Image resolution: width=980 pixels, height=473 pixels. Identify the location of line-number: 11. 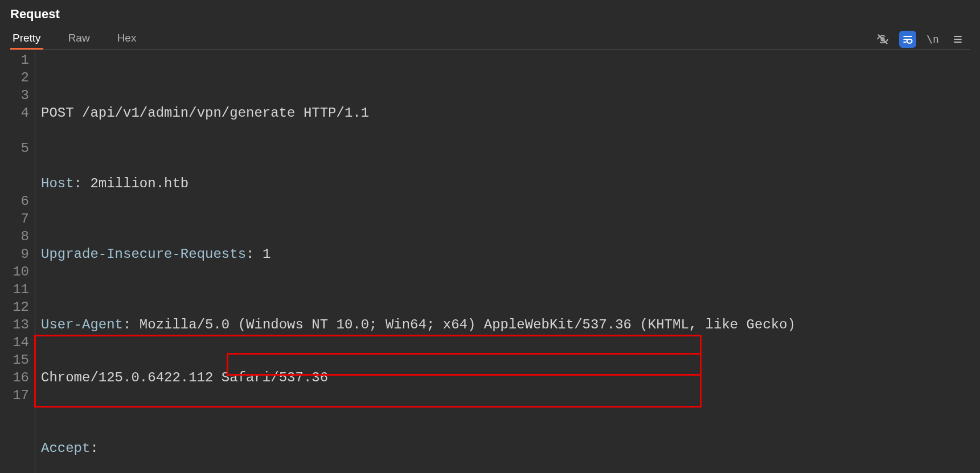
(22, 289).